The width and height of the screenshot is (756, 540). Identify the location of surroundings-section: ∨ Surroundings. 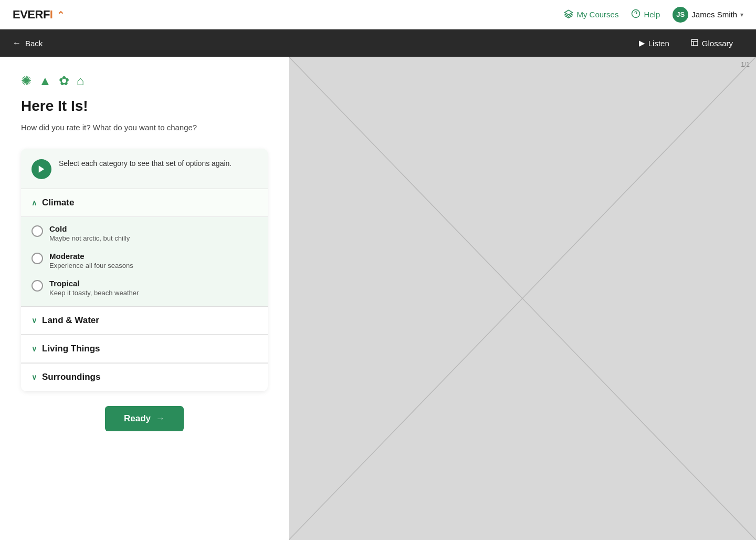
(144, 377).